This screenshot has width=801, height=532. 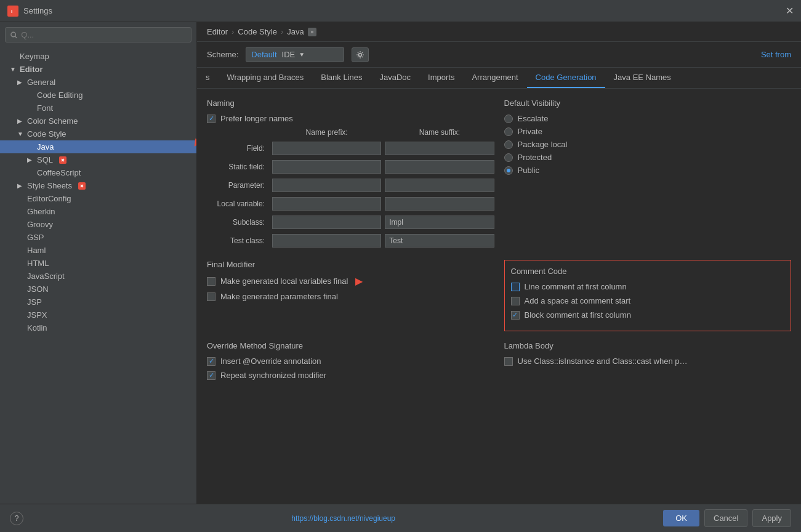 What do you see at coordinates (509, 361) in the screenshot?
I see `use-class-instance-checkbox` at bounding box center [509, 361].